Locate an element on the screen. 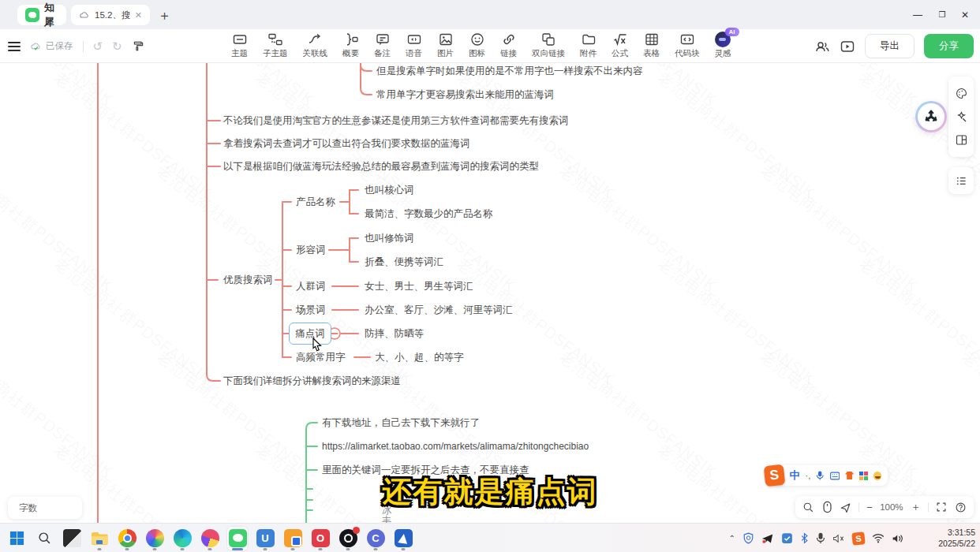  summary-button: 概要 is located at coordinates (350, 46).